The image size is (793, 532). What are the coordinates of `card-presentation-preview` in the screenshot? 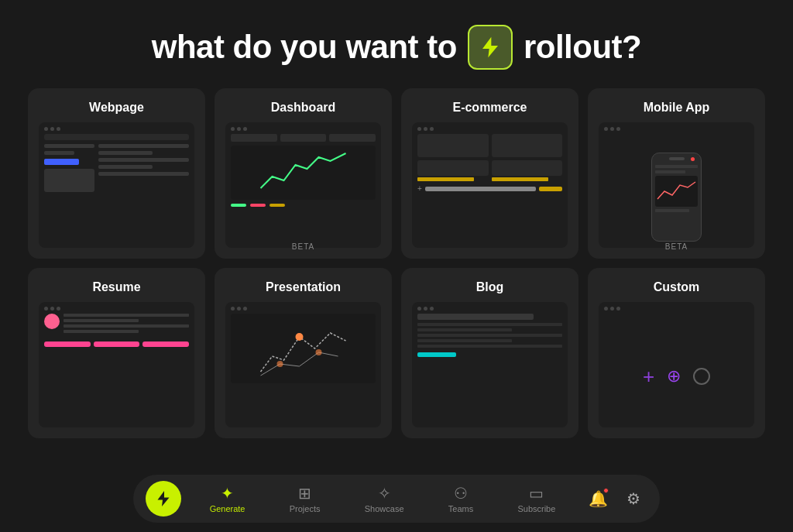 It's located at (304, 365).